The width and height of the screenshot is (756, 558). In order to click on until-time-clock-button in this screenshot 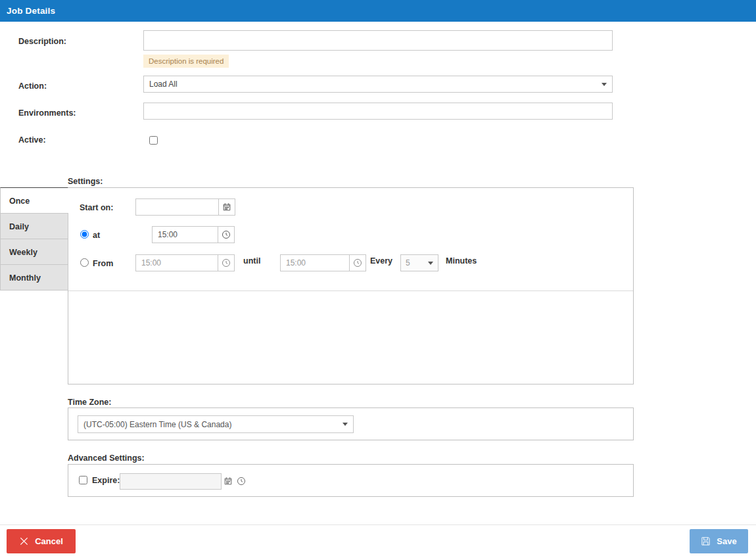, I will do `click(358, 263)`.